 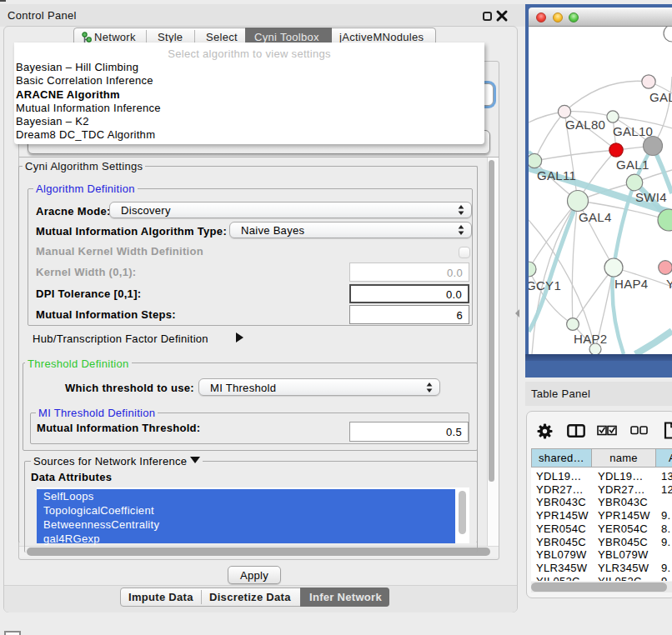 I want to click on svg-text: GAL4, so click(x=595, y=217).